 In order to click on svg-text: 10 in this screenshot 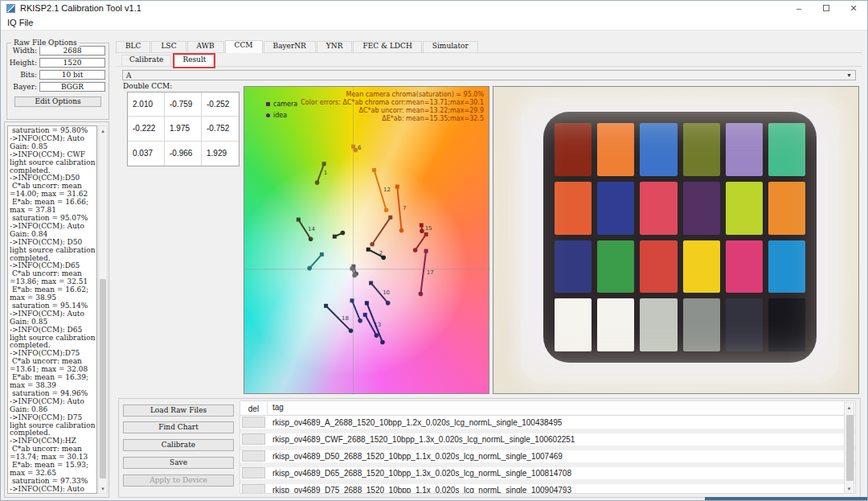, I will do `click(386, 293)`.